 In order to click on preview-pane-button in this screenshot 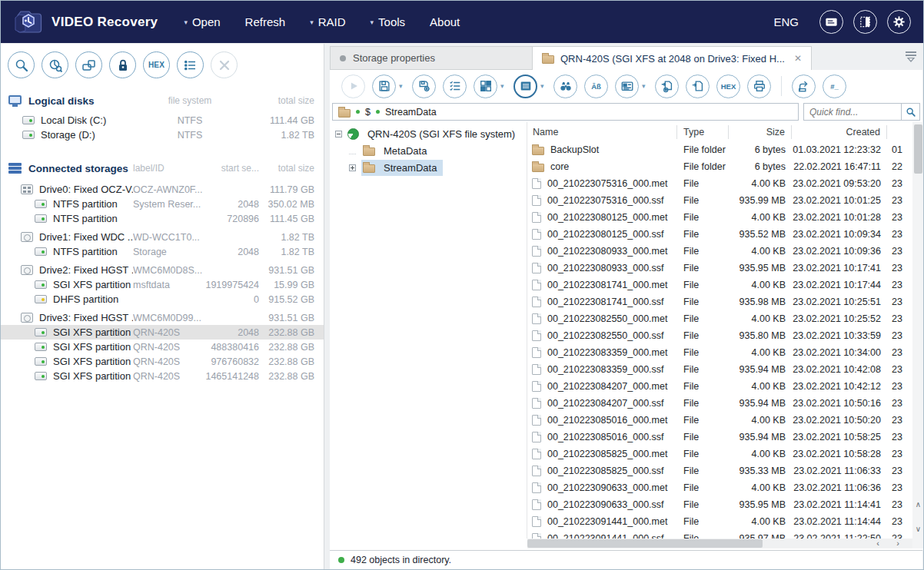, I will do `click(627, 86)`.